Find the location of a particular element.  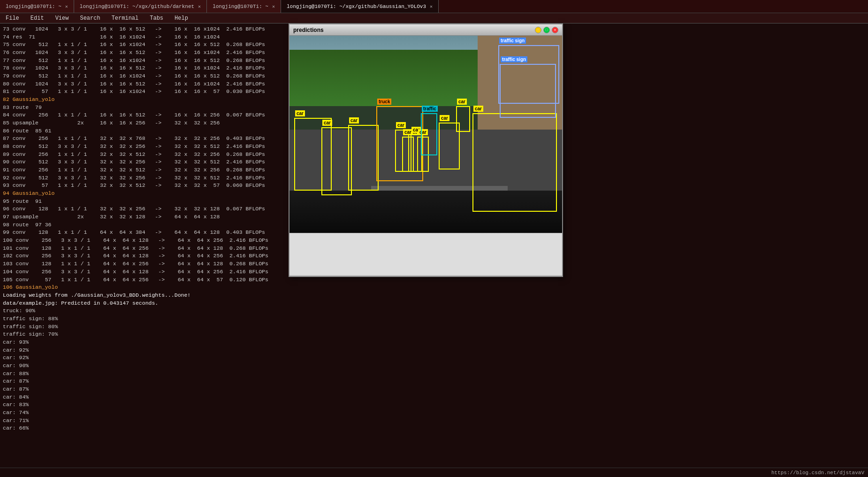

tab-2-label: longjing@1070Ti: ~ is located at coordinates (240, 7).